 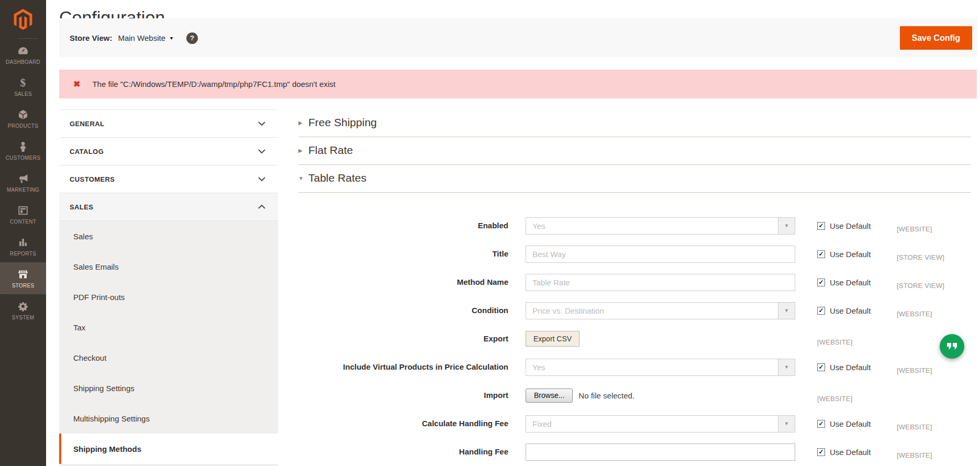 I want to click on calculate-handling-fee-select: Fixed ▼, so click(x=661, y=424).